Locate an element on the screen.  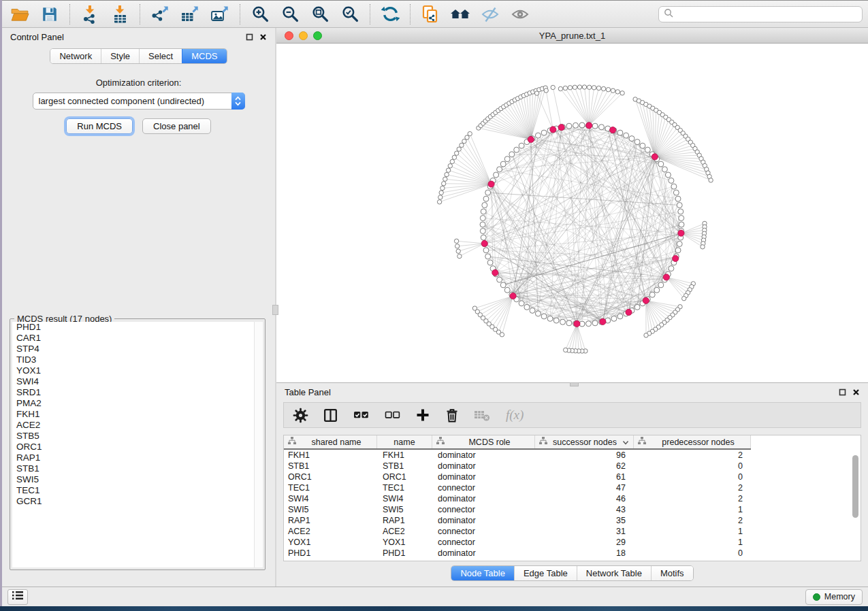
table-row: SWI4SWI4dominator462 is located at coordinates (572, 499).